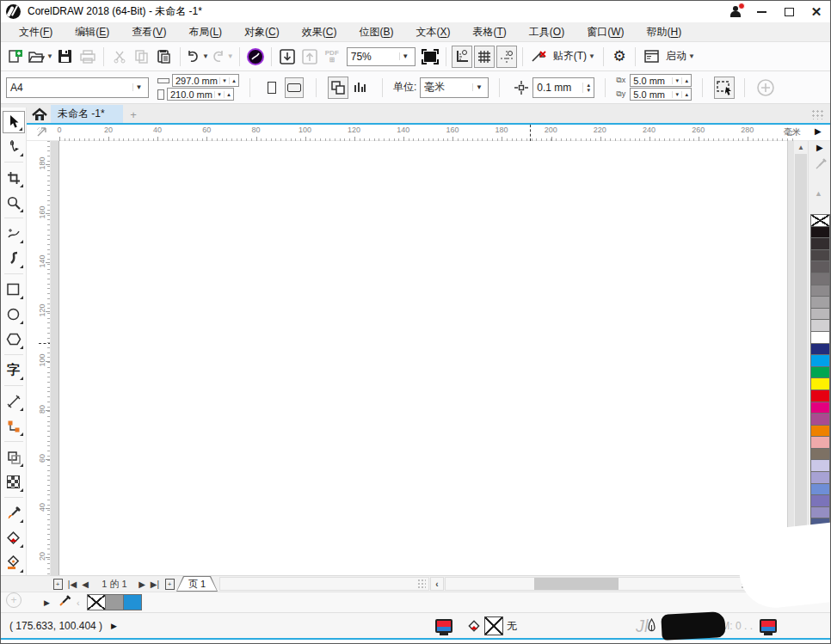 This screenshot has width=831, height=644. I want to click on smart-fill-tool, so click(14, 563).